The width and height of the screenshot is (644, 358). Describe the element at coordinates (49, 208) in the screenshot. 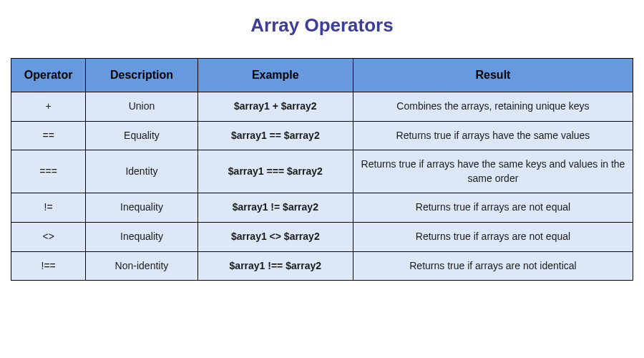

I see `cell-operator: !=` at that location.